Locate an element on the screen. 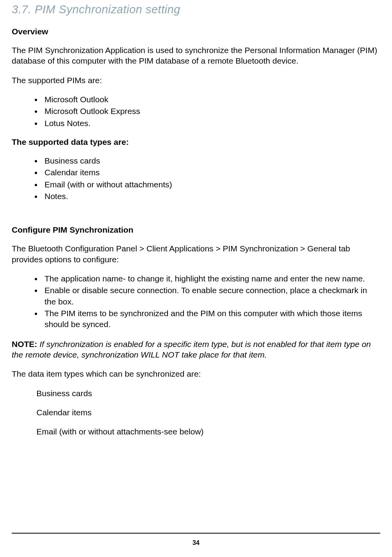 The width and height of the screenshot is (392, 557). section-title: 3.7. PIM Synchronization setting is located at coordinates (196, 9).